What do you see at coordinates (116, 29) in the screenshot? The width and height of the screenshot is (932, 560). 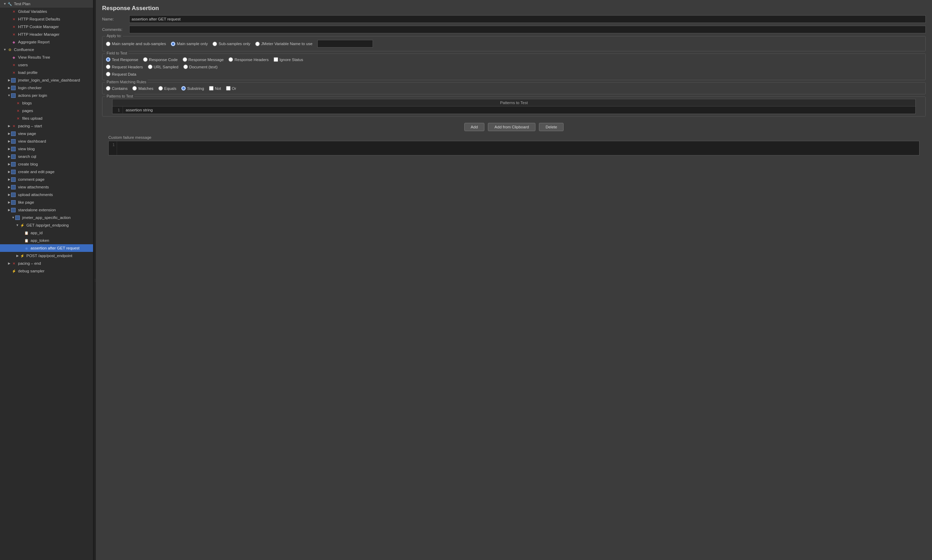 I see `comments-label: Comments:` at bounding box center [116, 29].